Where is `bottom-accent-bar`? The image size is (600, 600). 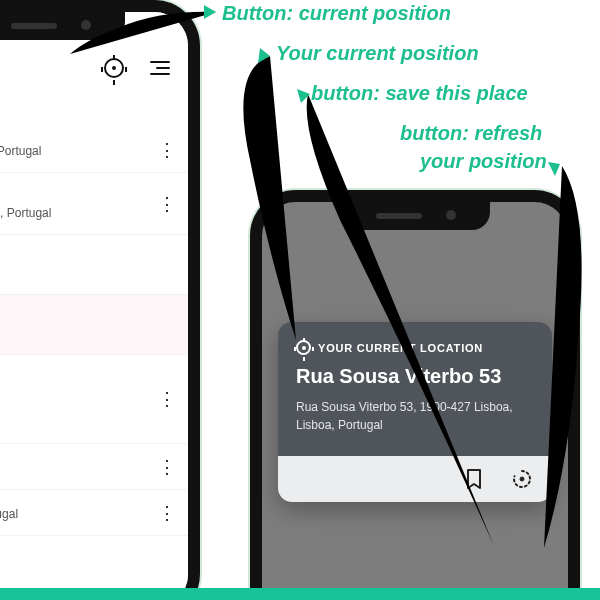
bottom-accent-bar is located at coordinates (300, 594).